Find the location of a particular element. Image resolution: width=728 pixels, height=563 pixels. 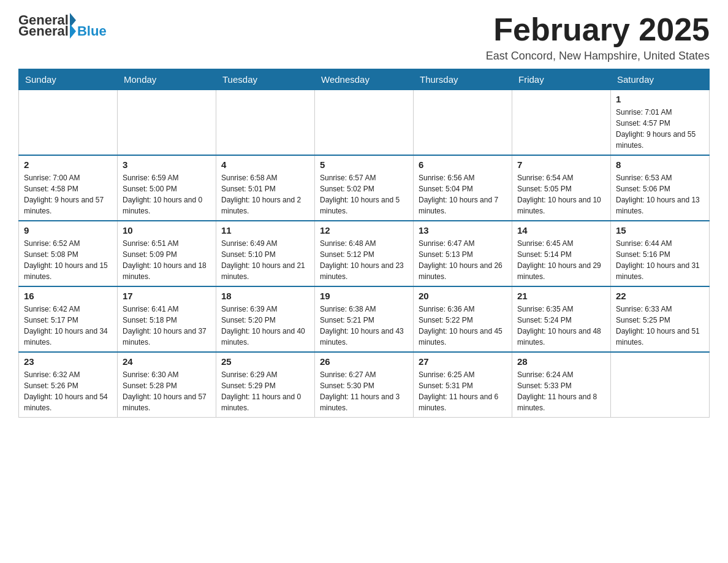

day-number: 21 is located at coordinates (561, 296).